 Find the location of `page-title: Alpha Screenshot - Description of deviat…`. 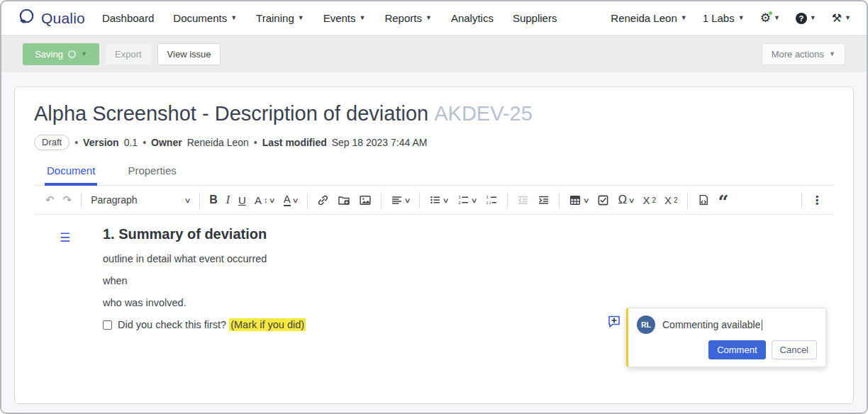

page-title: Alpha Screenshot - Description of deviat… is located at coordinates (434, 113).